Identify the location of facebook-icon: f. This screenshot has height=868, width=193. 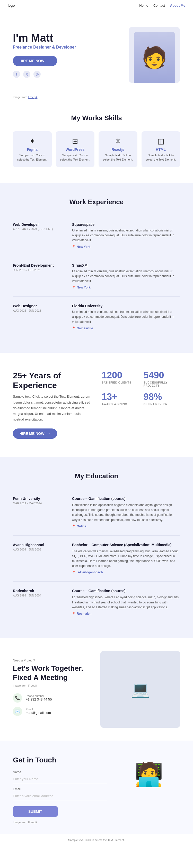
(16, 74).